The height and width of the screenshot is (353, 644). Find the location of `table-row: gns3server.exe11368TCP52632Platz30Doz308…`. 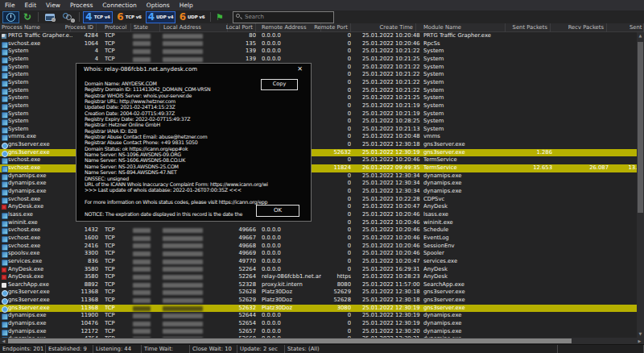

table-row: gns3server.exe11368TCP52632Platz30Doz308… is located at coordinates (322, 309).